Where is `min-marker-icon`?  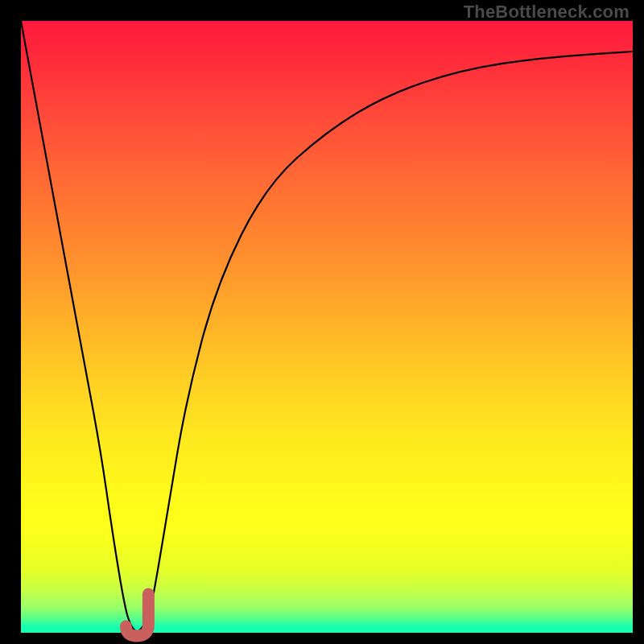 min-marker-icon is located at coordinates (137, 615).